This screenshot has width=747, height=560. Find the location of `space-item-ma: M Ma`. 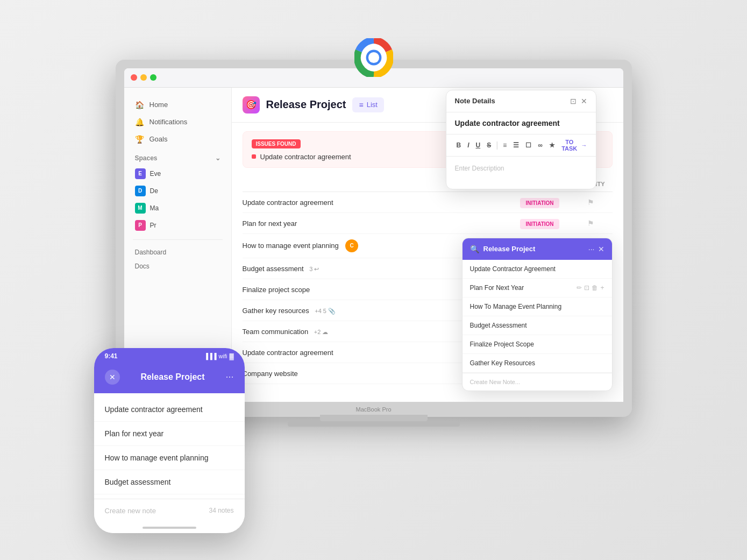

space-item-ma: M Ma is located at coordinates (177, 208).